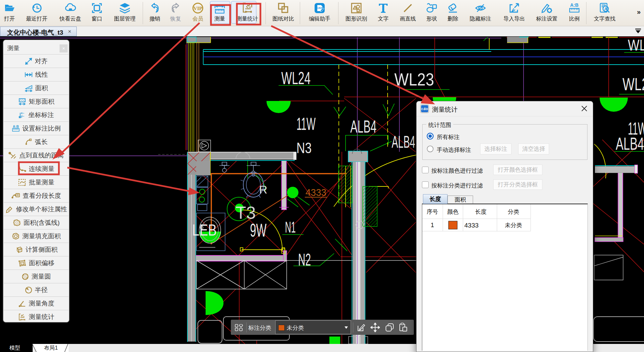 This screenshot has width=644, height=352. I want to click on svg-text: 1, so click(432, 225).